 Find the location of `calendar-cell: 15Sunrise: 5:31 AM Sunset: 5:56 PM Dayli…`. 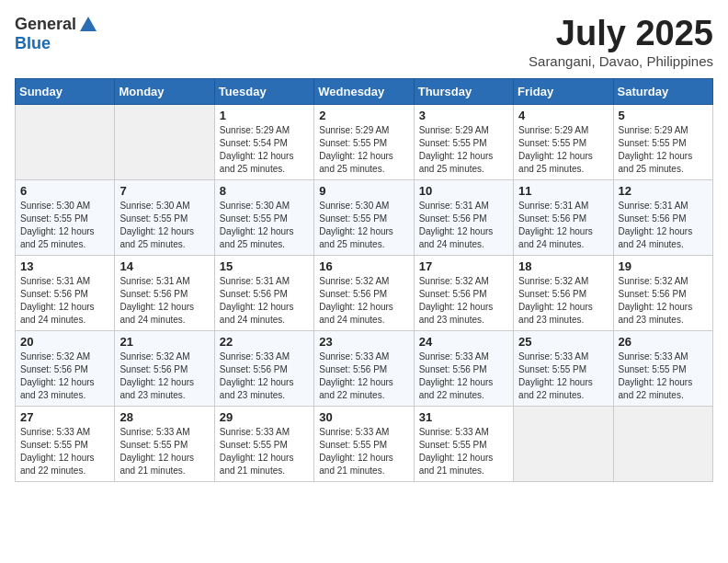

calendar-cell: 15Sunrise: 5:31 AM Sunset: 5:56 PM Dayli… is located at coordinates (264, 293).